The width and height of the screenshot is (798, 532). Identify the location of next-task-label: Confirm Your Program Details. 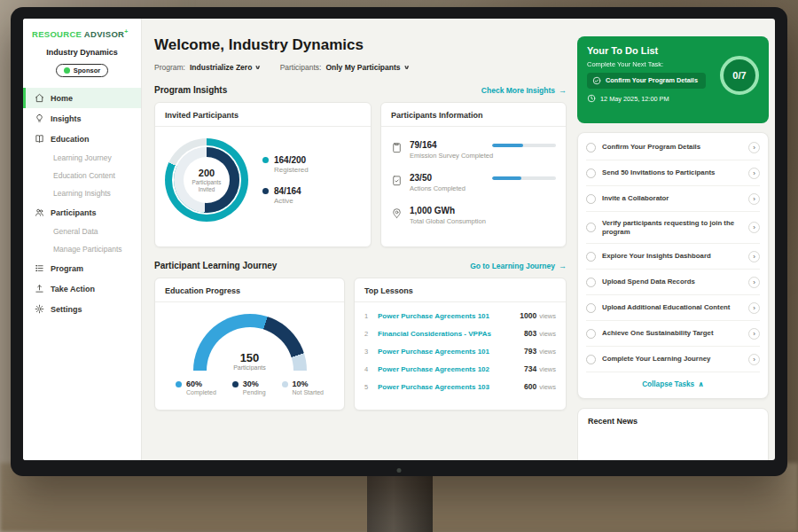
(652, 81).